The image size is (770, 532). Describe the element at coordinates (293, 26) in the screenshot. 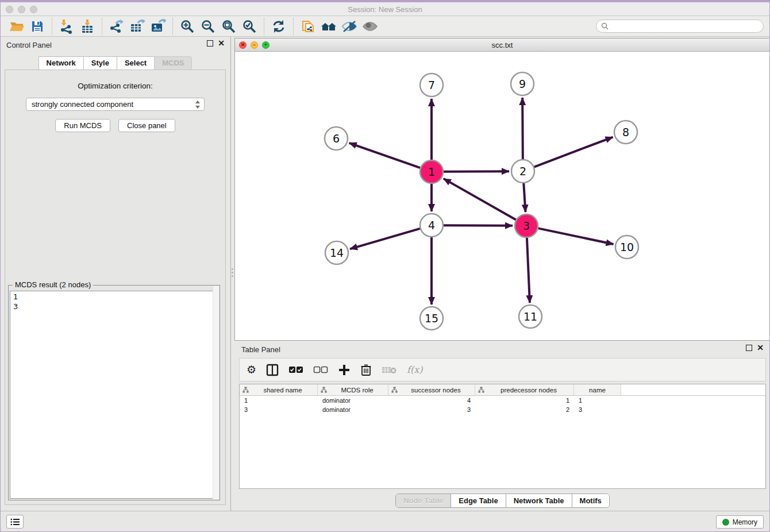

I see `toolbar-separator` at that location.